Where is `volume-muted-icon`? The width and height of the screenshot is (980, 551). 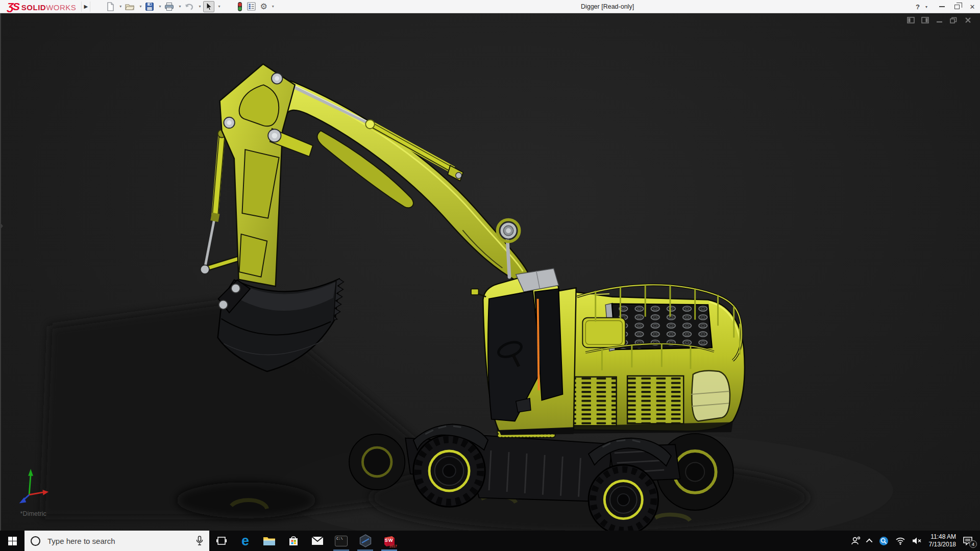
volume-muted-icon is located at coordinates (917, 541).